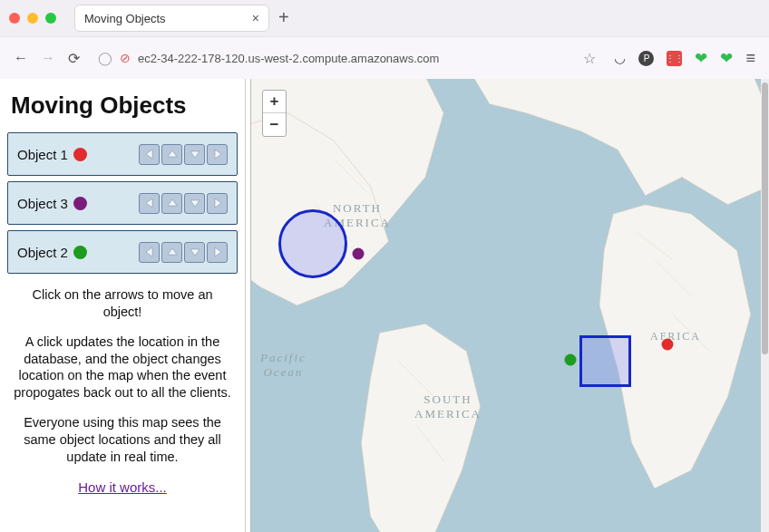  Describe the element at coordinates (283, 364) in the screenshot. I see `map-label-pacific: PacificOcean` at that location.